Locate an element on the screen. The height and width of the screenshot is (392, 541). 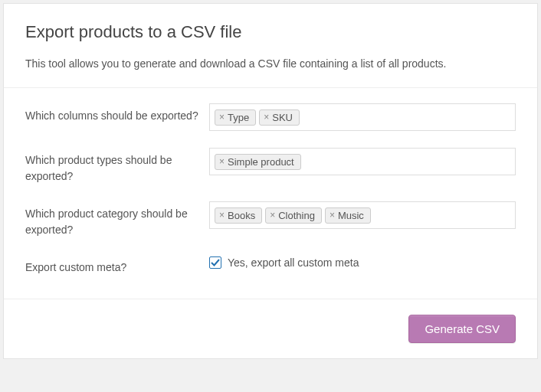
product-types-row: Which product types should be exported? … is located at coordinates (270, 166).